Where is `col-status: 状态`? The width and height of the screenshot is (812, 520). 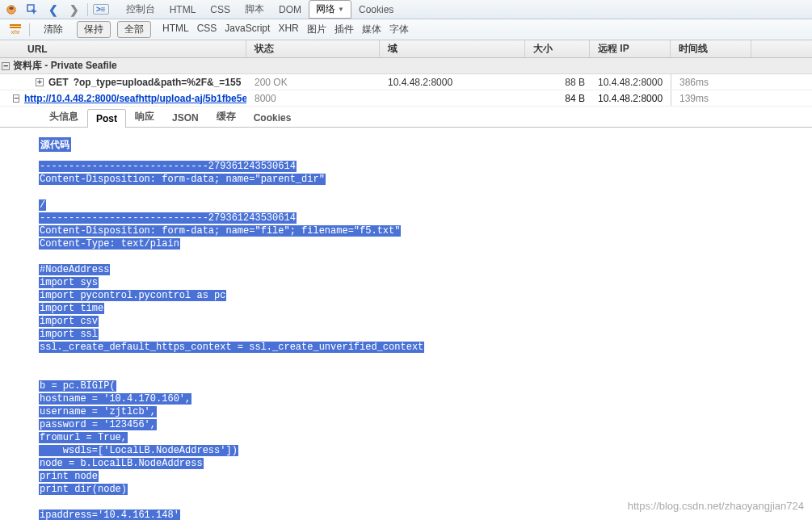
col-status: 状态 is located at coordinates (313, 48).